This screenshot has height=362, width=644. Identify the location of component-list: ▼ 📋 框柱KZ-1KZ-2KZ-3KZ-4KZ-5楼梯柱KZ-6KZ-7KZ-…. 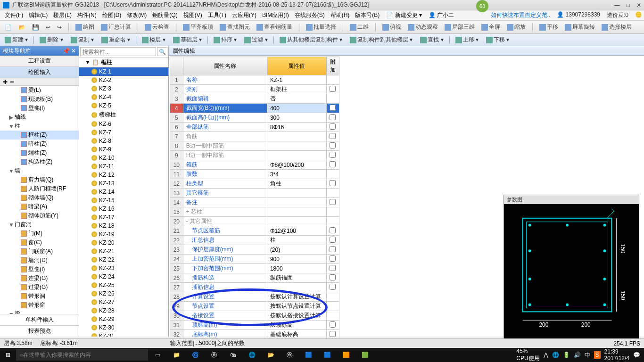
(124, 197).